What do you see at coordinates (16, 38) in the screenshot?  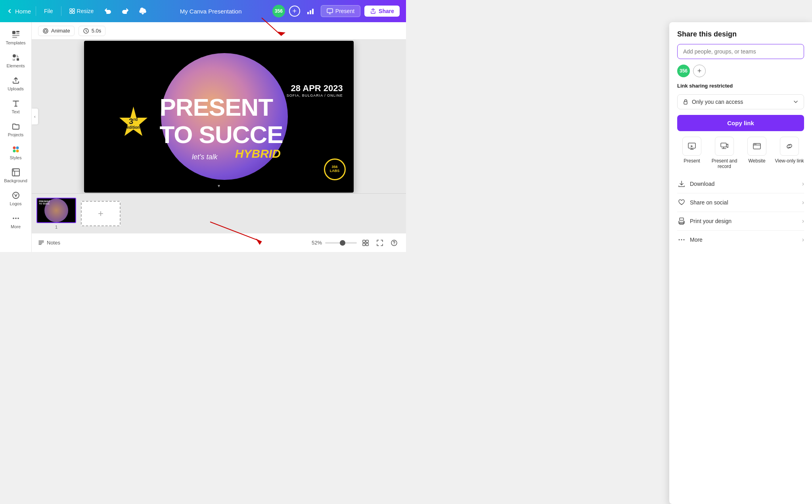 I see `sidebar-item-templates: Templates` at bounding box center [16, 38].